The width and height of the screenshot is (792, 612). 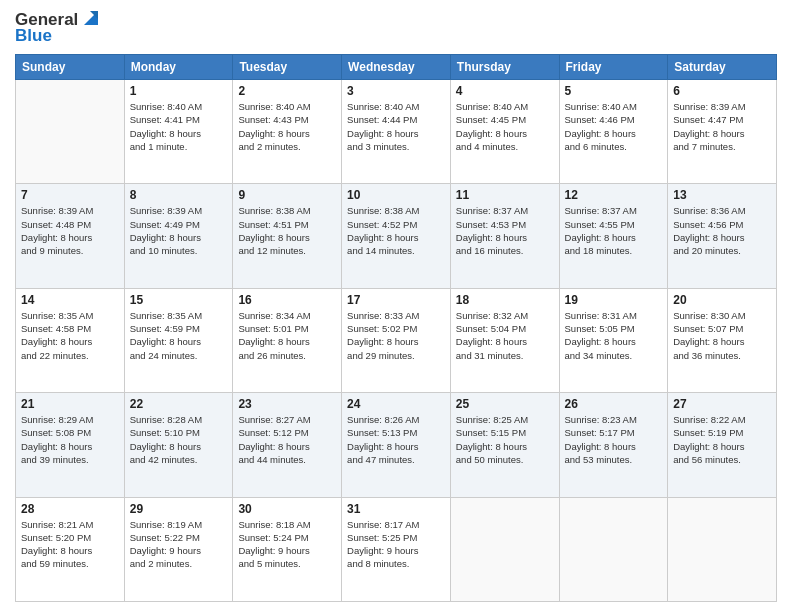 What do you see at coordinates (722, 68) in the screenshot?
I see `weekday-header-saturday: Saturday` at bounding box center [722, 68].